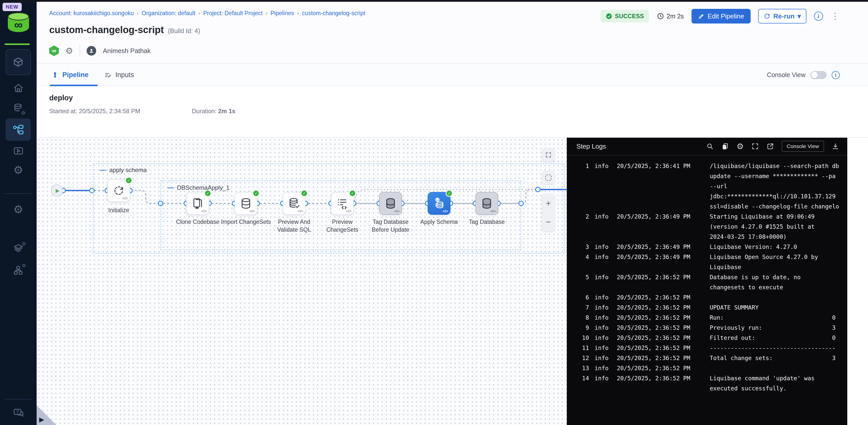 This screenshot has width=868, height=425. What do you see at coordinates (18, 249) in the screenshot?
I see `sidebar-item-layers-settings: ⚙` at bounding box center [18, 249].